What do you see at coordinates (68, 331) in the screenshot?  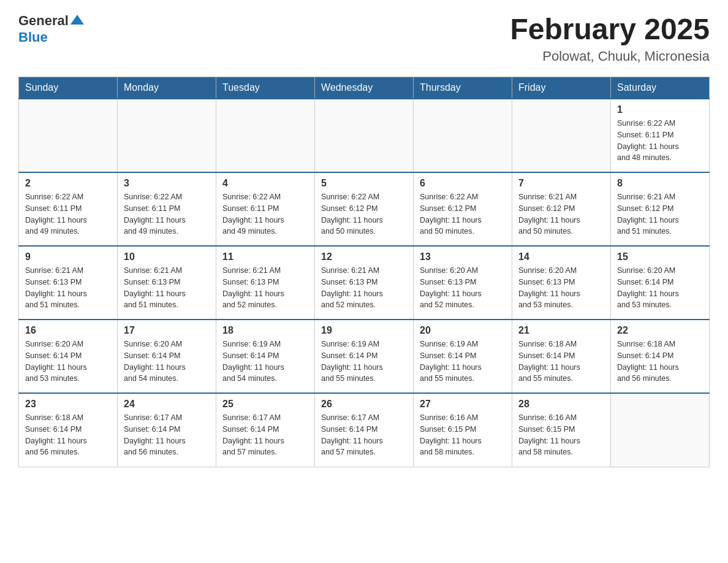 I see `day-number: 16` at bounding box center [68, 331].